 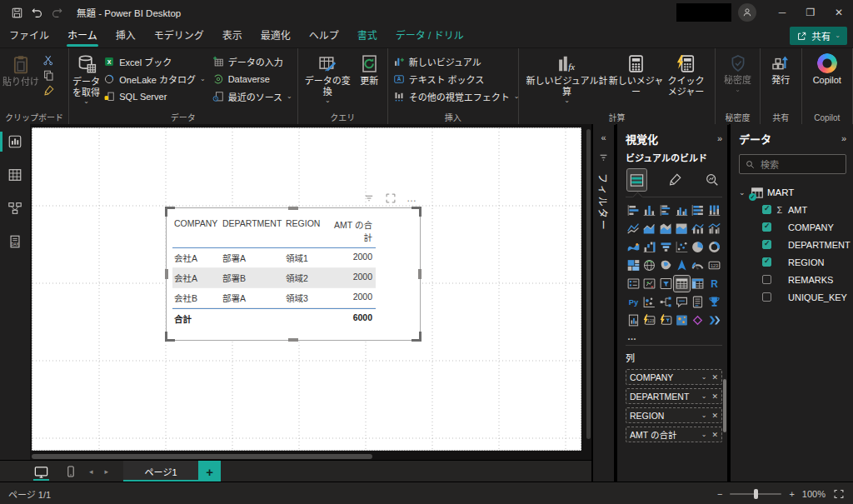 What do you see at coordinates (633, 283) in the screenshot?
I see `multi-row-card-icon` at bounding box center [633, 283].